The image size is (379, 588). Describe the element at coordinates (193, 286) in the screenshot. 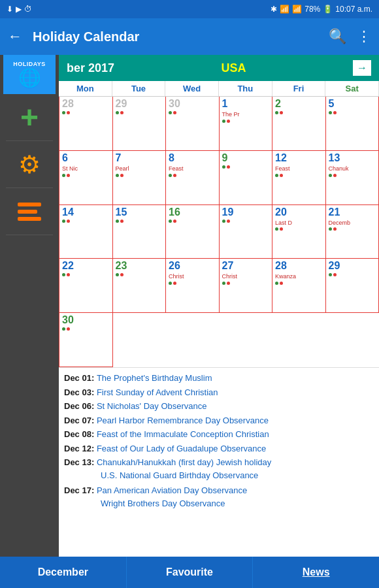

I see `cal-cell-dec26: 26 Christ` at that location.